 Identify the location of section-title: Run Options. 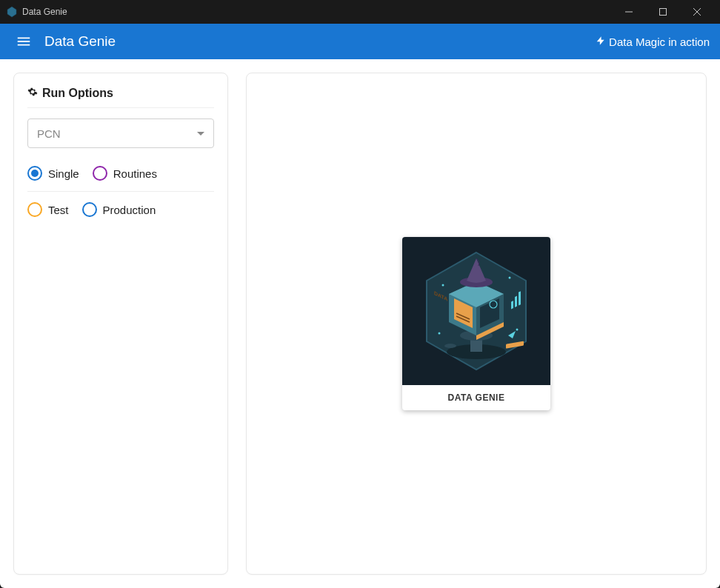
(78, 93).